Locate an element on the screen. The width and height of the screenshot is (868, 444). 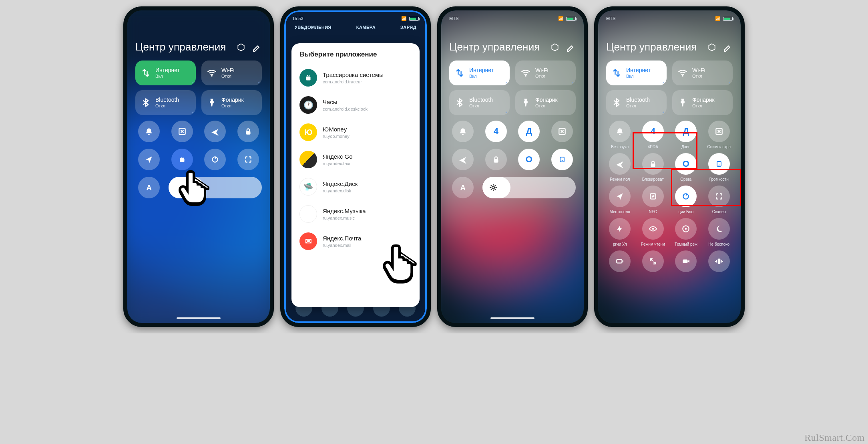
toggle-camera is located at coordinates (686, 261).